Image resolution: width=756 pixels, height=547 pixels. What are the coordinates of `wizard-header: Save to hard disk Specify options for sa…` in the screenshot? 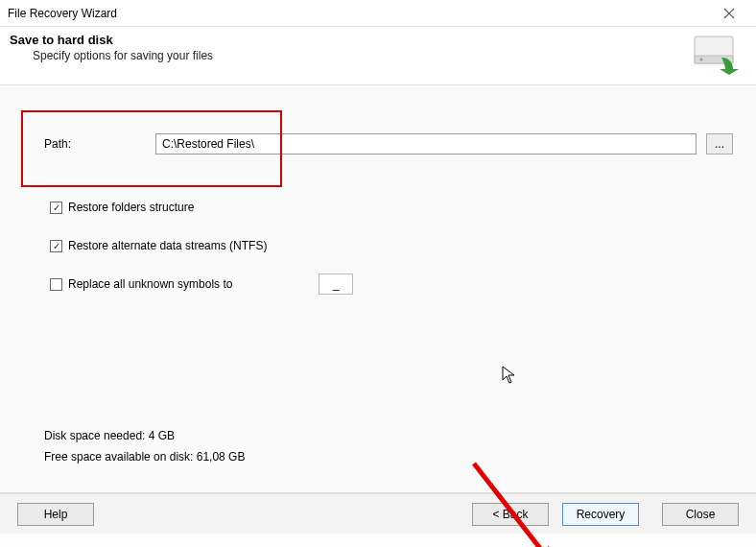 It's located at (378, 56).